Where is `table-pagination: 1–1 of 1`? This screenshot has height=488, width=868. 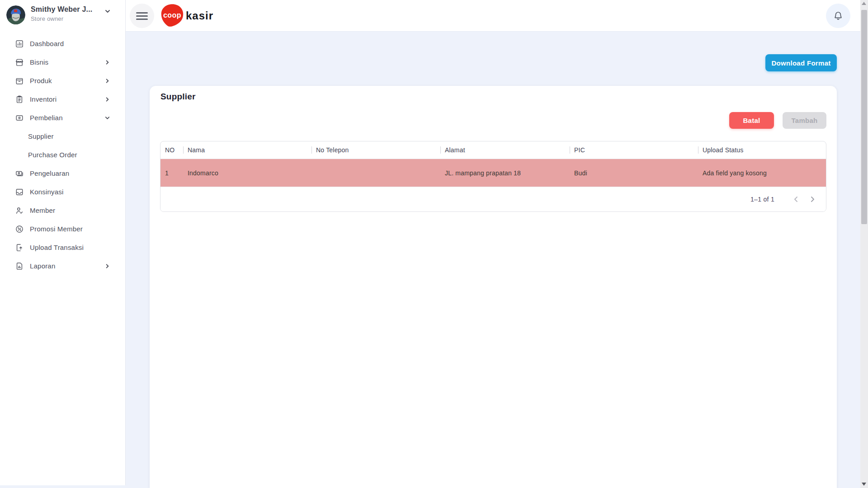
table-pagination: 1–1 of 1 is located at coordinates (493, 199).